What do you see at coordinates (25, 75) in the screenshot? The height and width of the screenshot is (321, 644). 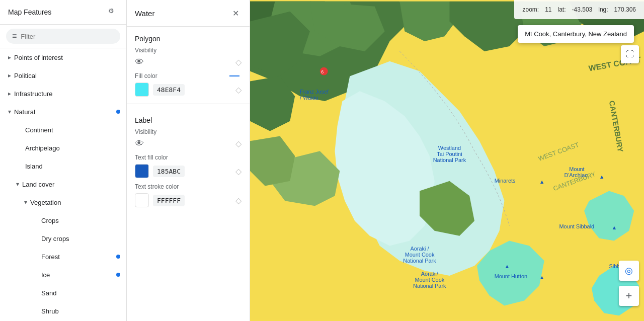 I see `sidebar-item-label: Political` at bounding box center [25, 75].